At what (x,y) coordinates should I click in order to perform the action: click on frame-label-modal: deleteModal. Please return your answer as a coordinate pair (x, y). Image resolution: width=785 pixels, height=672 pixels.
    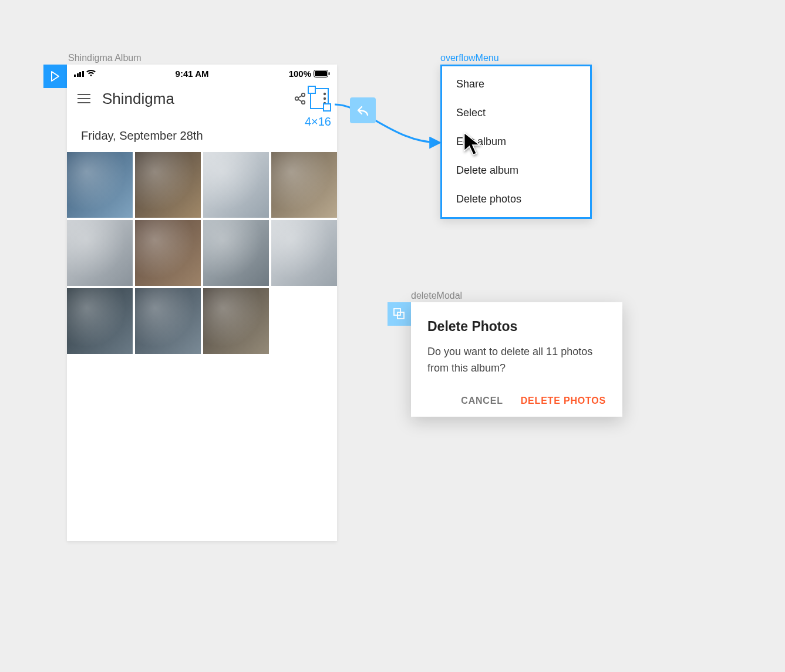
    Looking at the image, I should click on (437, 296).